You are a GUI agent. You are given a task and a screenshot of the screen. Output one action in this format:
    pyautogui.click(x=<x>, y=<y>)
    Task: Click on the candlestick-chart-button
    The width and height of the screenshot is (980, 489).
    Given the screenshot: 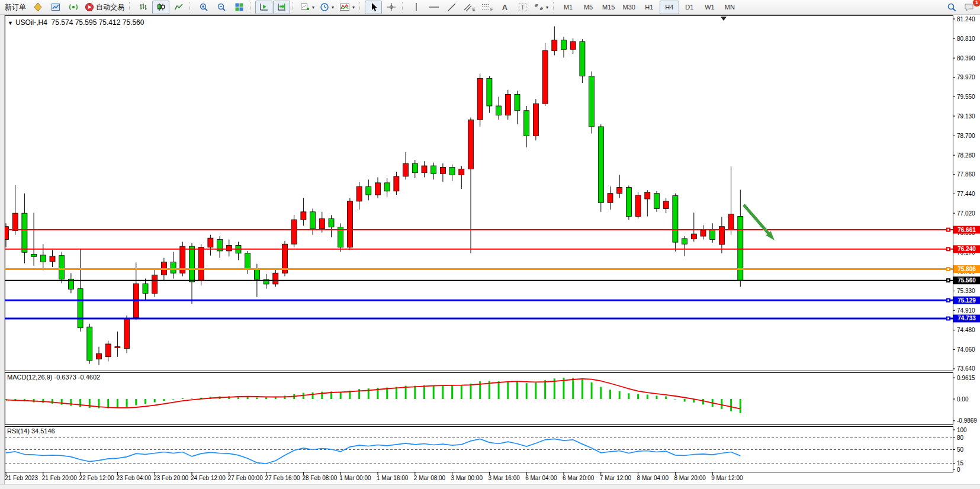 What is the action you would take?
    pyautogui.click(x=161, y=7)
    